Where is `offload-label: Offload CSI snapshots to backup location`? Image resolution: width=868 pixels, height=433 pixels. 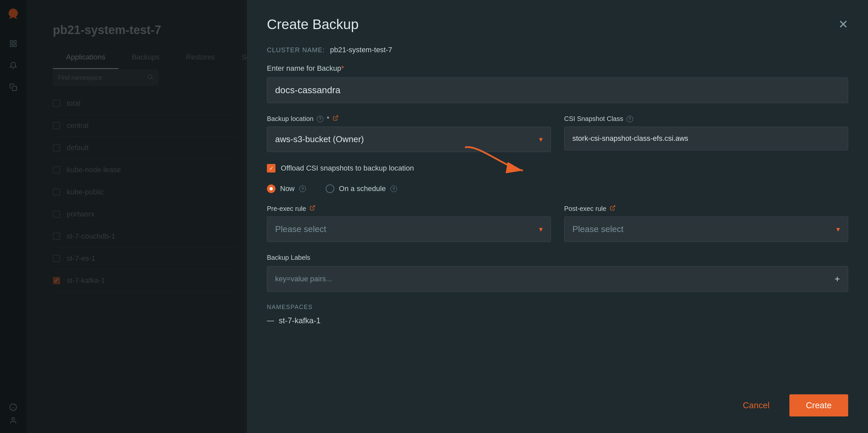
offload-label: Offload CSI snapshots to backup location is located at coordinates (347, 168).